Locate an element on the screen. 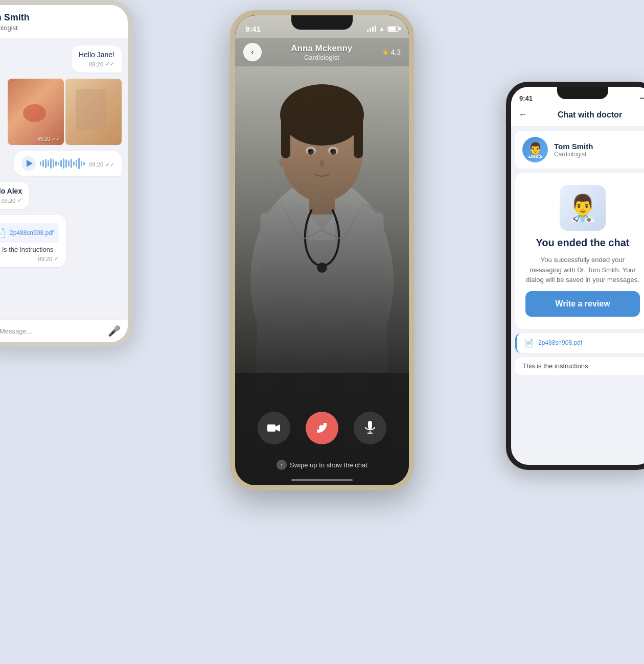 This screenshot has width=644, height=664. image-meta: 09:20 ✓✓ is located at coordinates (49, 139).